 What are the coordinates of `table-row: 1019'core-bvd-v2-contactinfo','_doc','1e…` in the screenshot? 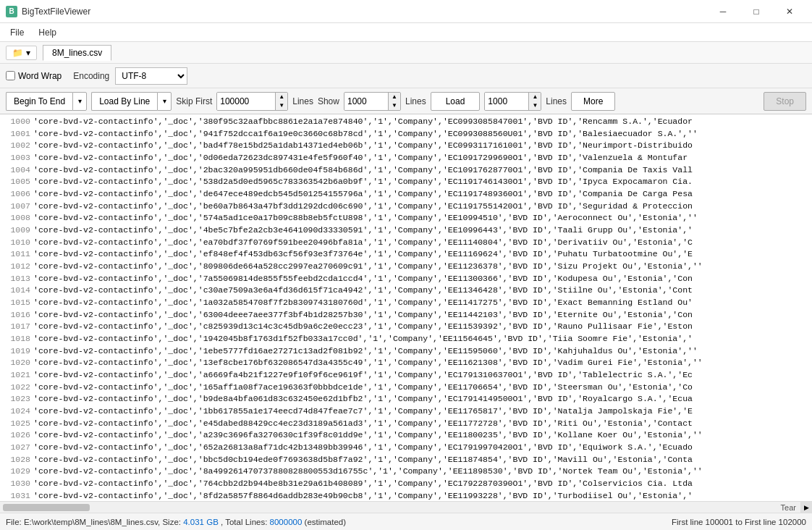 It's located at (406, 352).